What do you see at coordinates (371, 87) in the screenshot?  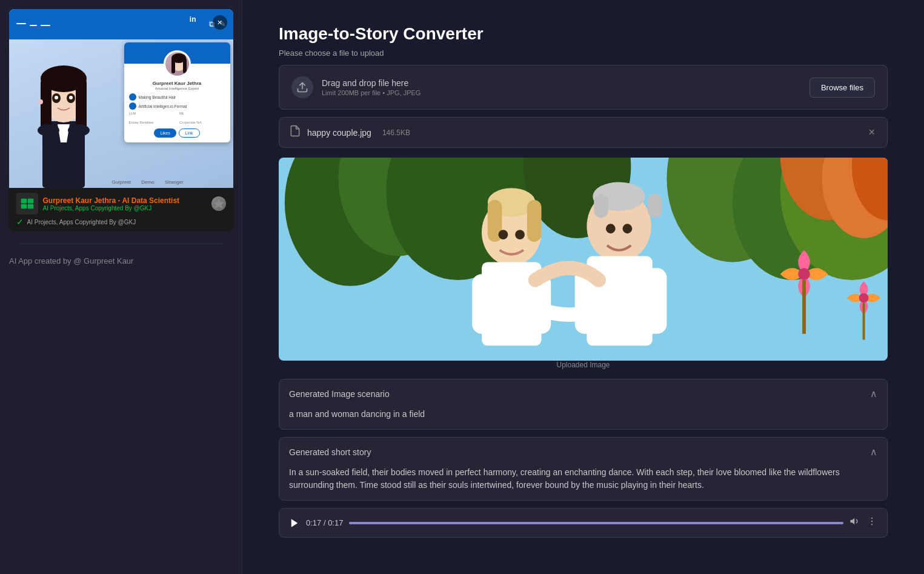 I see `upload-text-block: Drag and drop file here Limit 200MB per …` at bounding box center [371, 87].